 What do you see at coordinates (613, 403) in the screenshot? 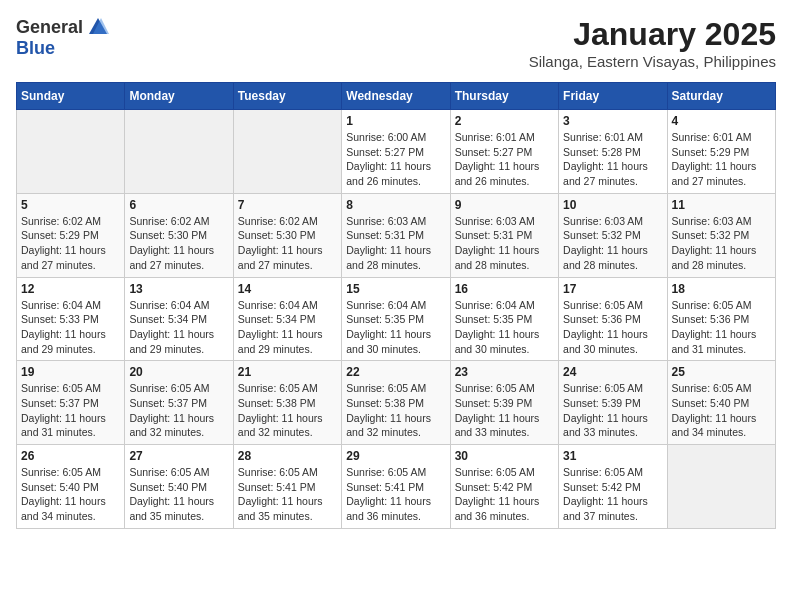
I see `calendar-cell: 24Sunrise: 6:05 AMSunset: 5:39 PMDayligh…` at bounding box center [613, 403].